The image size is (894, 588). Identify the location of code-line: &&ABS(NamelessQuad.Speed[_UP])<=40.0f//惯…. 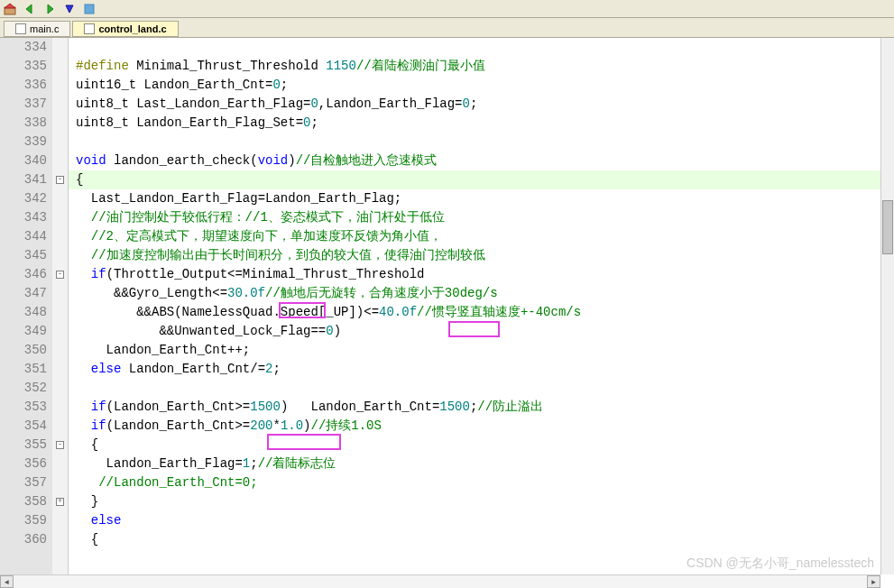
(485, 312).